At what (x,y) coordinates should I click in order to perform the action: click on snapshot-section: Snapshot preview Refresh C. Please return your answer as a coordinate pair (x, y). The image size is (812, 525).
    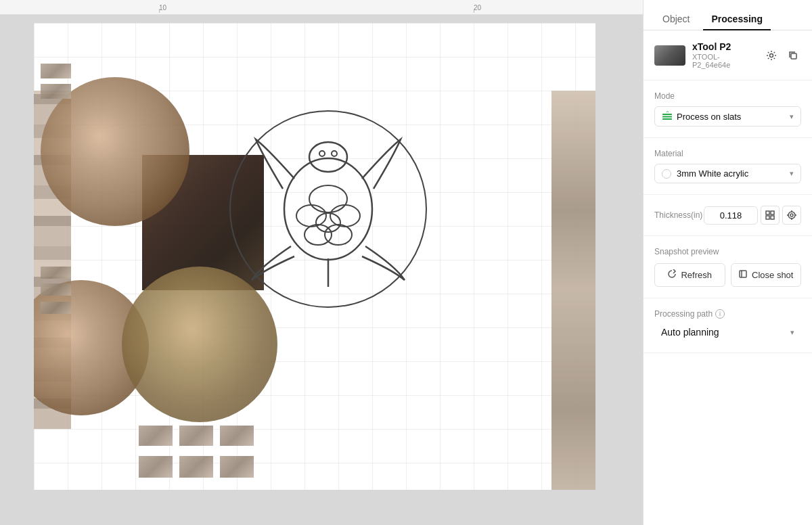
    Looking at the image, I should click on (728, 267).